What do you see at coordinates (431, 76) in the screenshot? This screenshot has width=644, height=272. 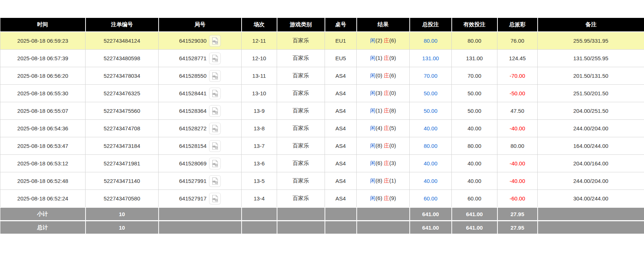 I see `cell-total_bet: 70.00` at bounding box center [431, 76].